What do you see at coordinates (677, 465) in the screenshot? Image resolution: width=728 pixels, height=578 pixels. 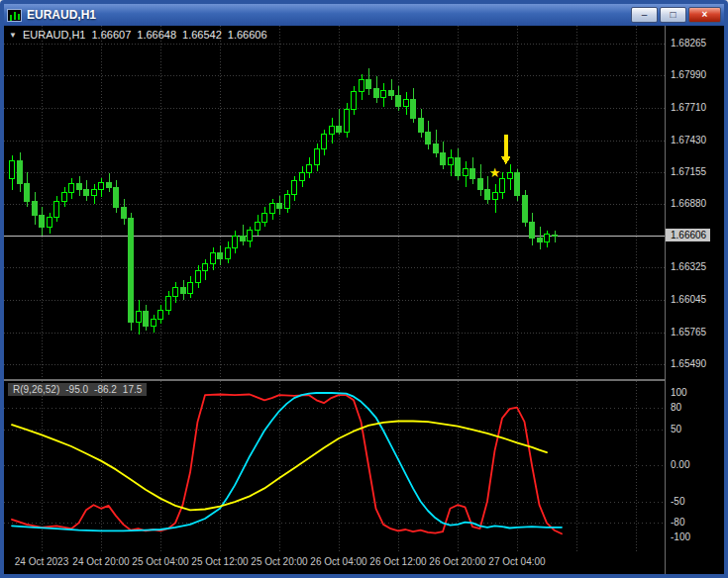 I see `oscillator-axis-label: 0.00` at bounding box center [677, 465].